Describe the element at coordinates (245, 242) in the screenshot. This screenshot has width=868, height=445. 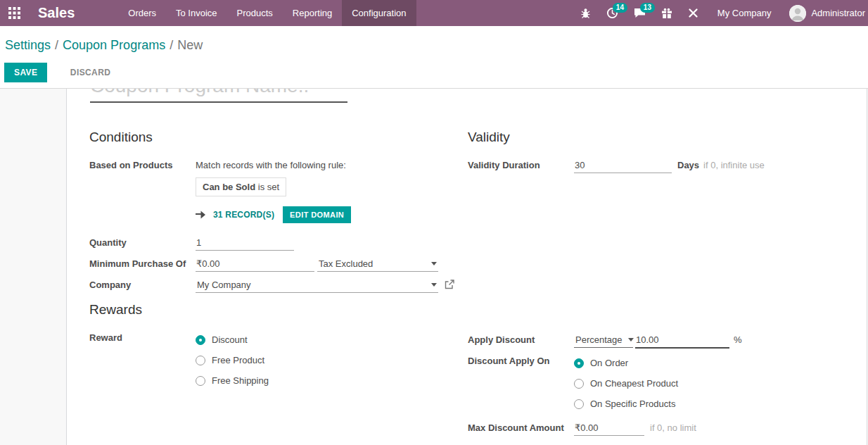
I see `quantity-input` at that location.